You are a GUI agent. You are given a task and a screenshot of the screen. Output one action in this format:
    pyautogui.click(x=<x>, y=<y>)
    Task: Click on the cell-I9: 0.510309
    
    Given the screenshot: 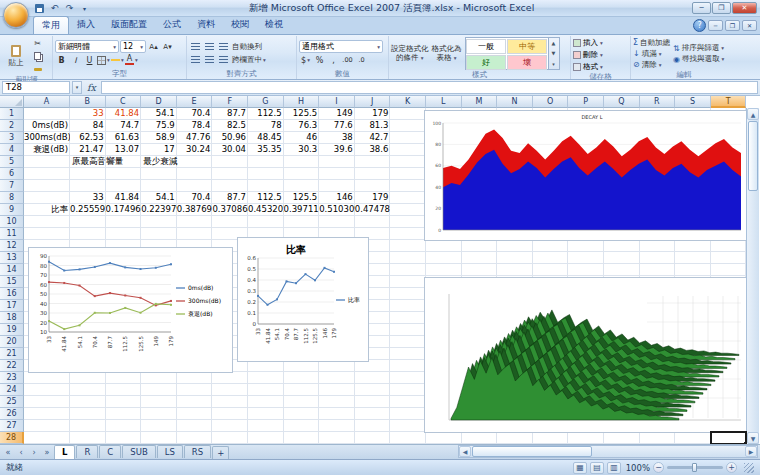 What is the action you would take?
    pyautogui.click(x=337, y=210)
    